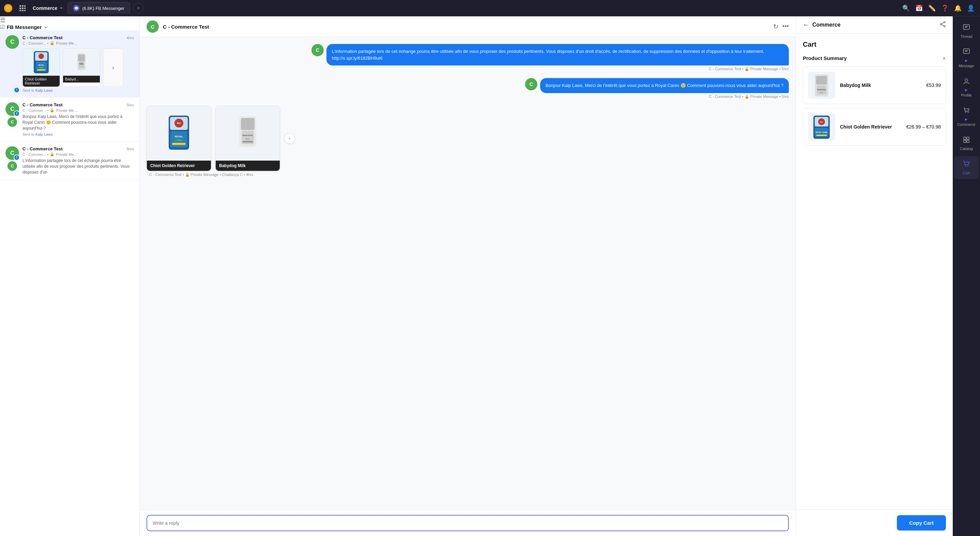 The width and height of the screenshot is (980, 536). I want to click on share-icon, so click(943, 25).